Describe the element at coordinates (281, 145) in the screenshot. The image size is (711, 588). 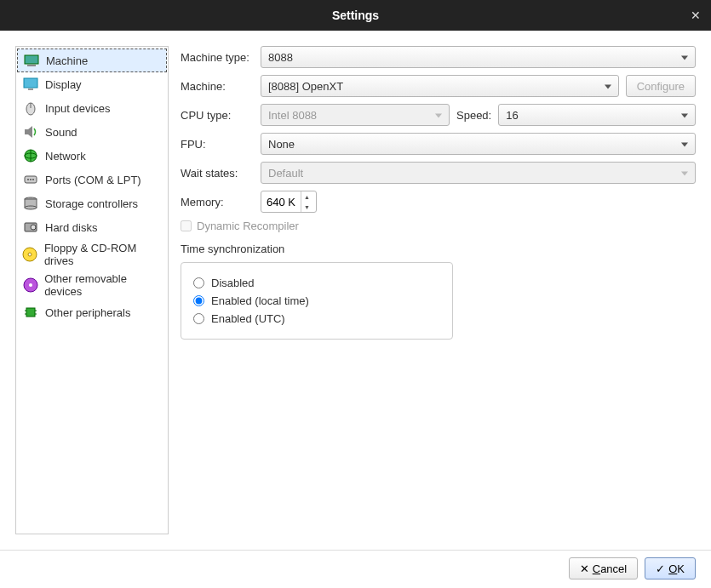
I see `fpu-value: None` at that location.